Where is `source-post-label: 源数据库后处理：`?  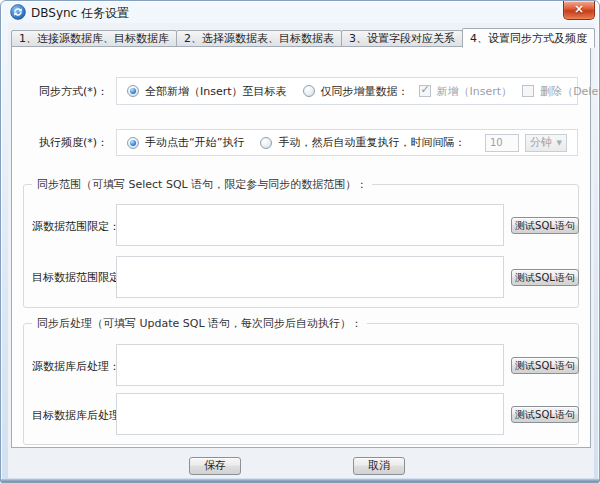
source-post-label: 源数据库后处理： is located at coordinates (76, 366).